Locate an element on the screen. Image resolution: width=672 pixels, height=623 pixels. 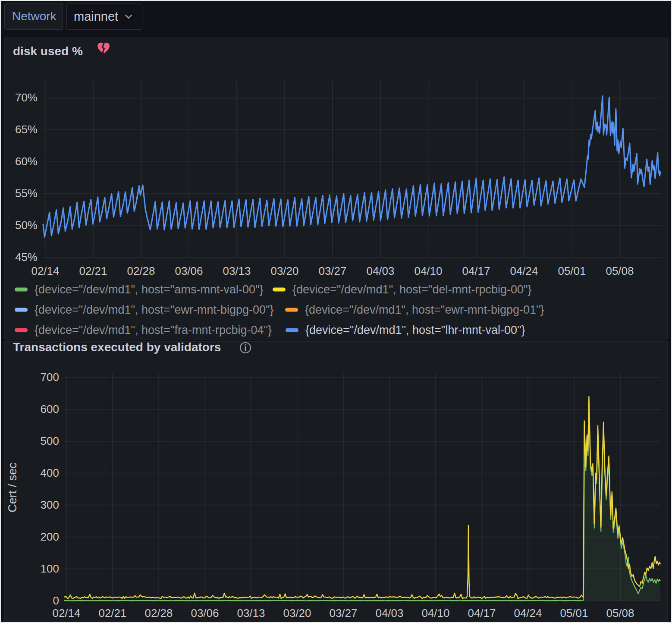
svg-text: 50% is located at coordinates (26, 225).